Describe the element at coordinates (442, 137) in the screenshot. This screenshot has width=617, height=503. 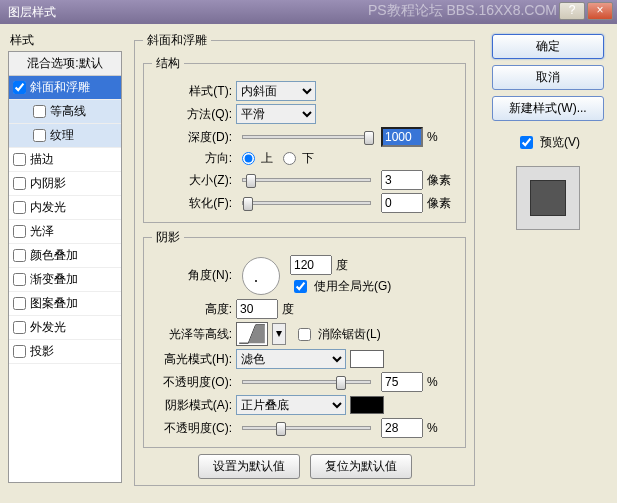
I see `pct-unit: %` at that location.